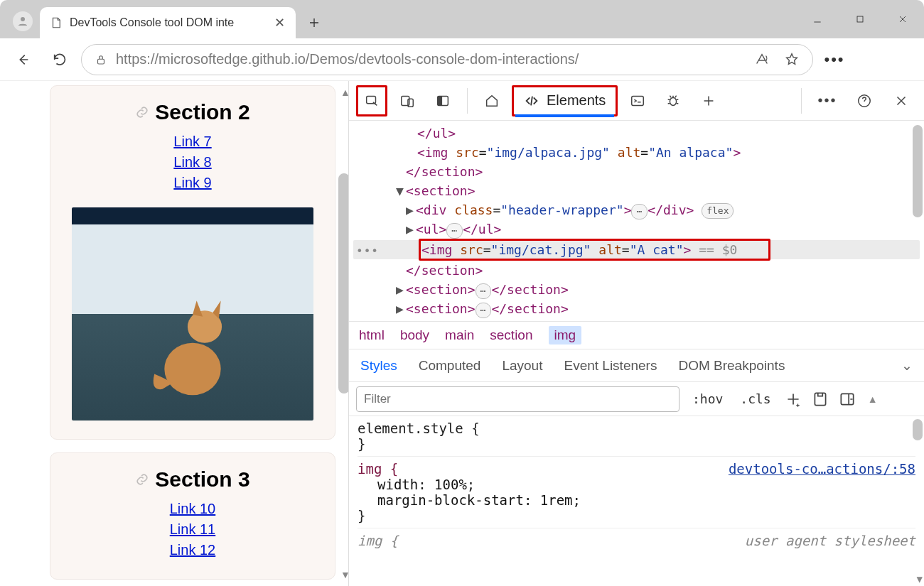 The width and height of the screenshot is (924, 586). Describe the element at coordinates (142, 112) in the screenshot. I see `link-icon` at that location.